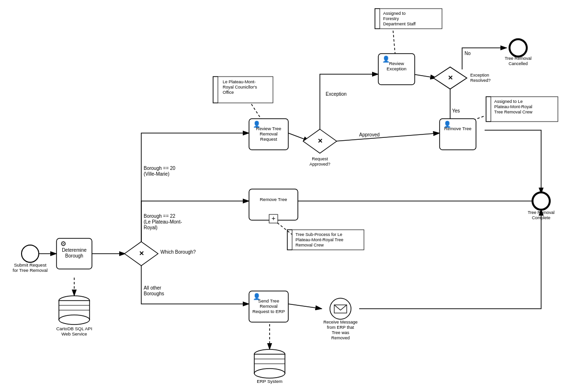  I want to click on complete-end-label2: Complete, so click(541, 218).